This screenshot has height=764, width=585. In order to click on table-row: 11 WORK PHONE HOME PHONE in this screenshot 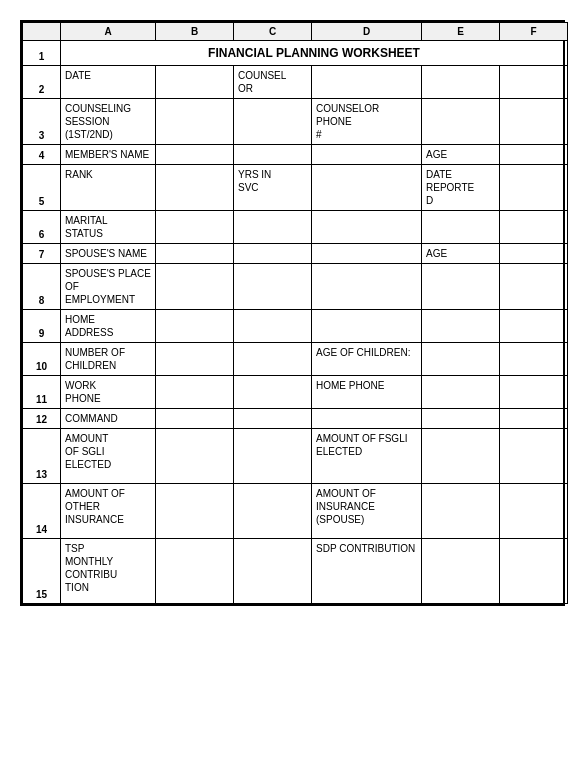, I will do `click(296, 392)`.